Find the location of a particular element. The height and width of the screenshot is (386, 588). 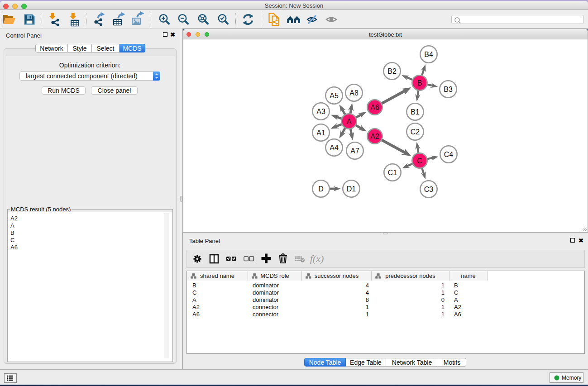

svg-text: C is located at coordinates (420, 161).